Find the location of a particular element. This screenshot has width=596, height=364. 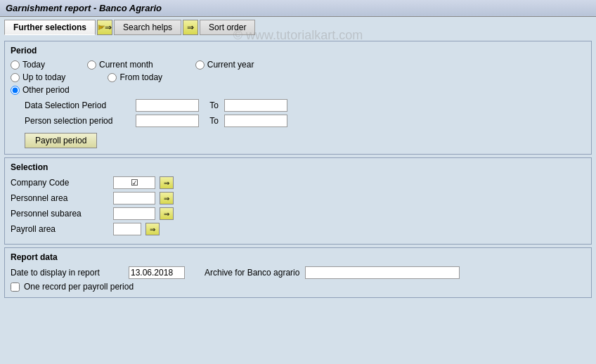

title-bar: Garnishment report - Banco Agrario is located at coordinates (298, 8).